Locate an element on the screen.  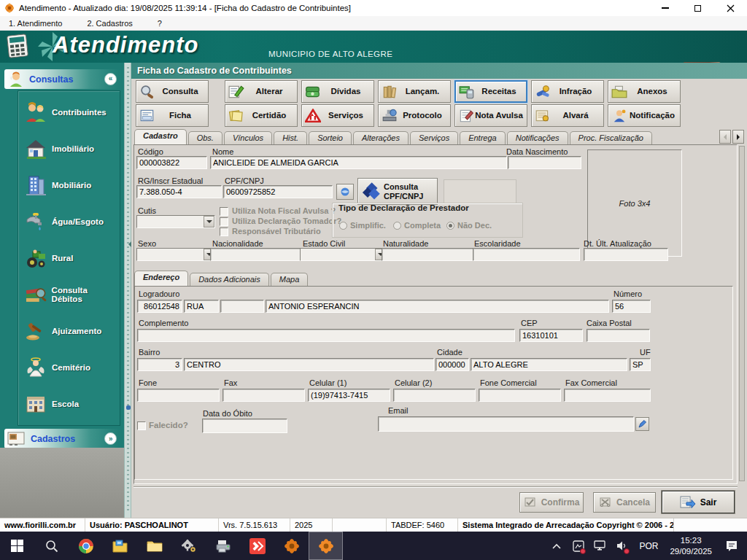
bairro-cod-input is located at coordinates (160, 365).